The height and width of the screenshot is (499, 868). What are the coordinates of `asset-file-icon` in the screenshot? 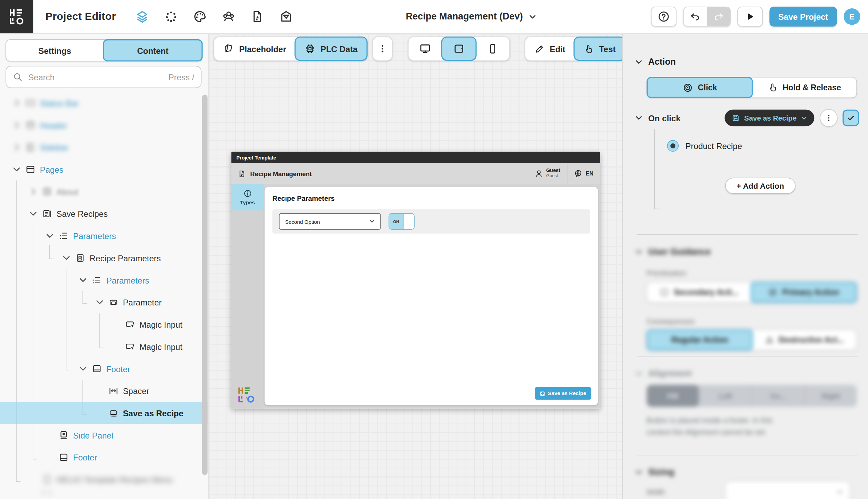 It's located at (257, 17).